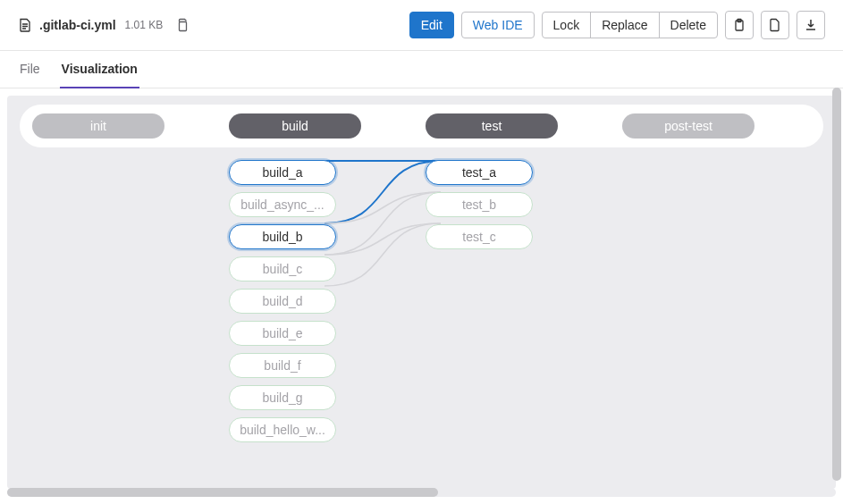  I want to click on horizontal-scrollbar, so click(422, 492).